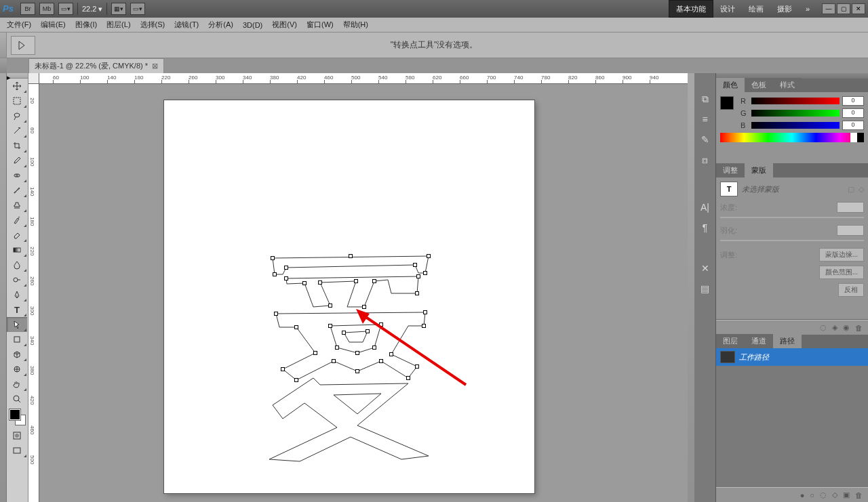 The image size is (868, 502). What do you see at coordinates (17, 265) in the screenshot?
I see `blur-tool` at bounding box center [17, 265].